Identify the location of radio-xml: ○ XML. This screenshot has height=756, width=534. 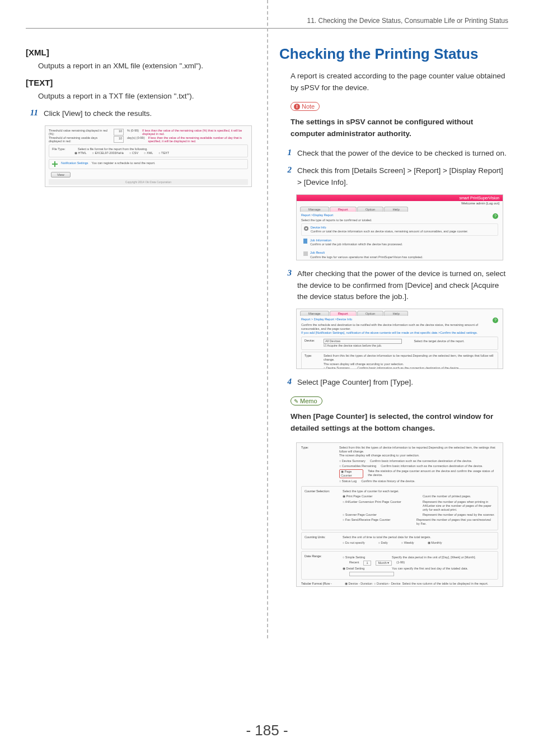
(148, 153).